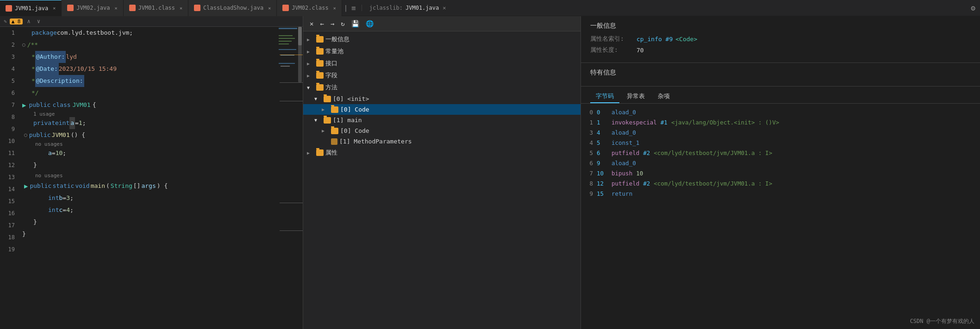 This screenshot has width=980, height=329. I want to click on nav-up-btn: ∧, so click(29, 21).